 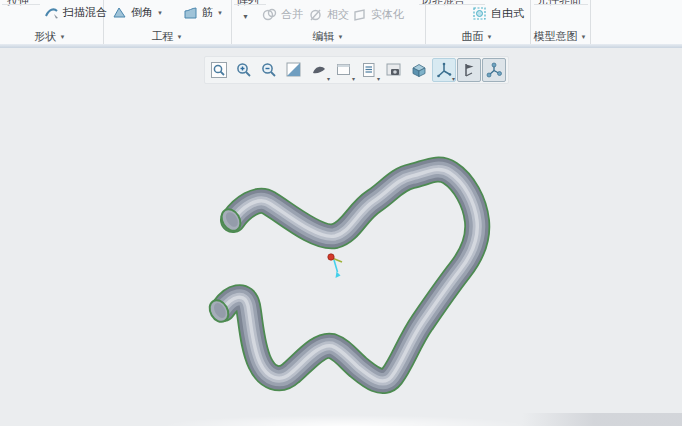 What do you see at coordinates (138, 12) in the screenshot?
I see `chamfer-button: 倒角 ▼` at bounding box center [138, 12].